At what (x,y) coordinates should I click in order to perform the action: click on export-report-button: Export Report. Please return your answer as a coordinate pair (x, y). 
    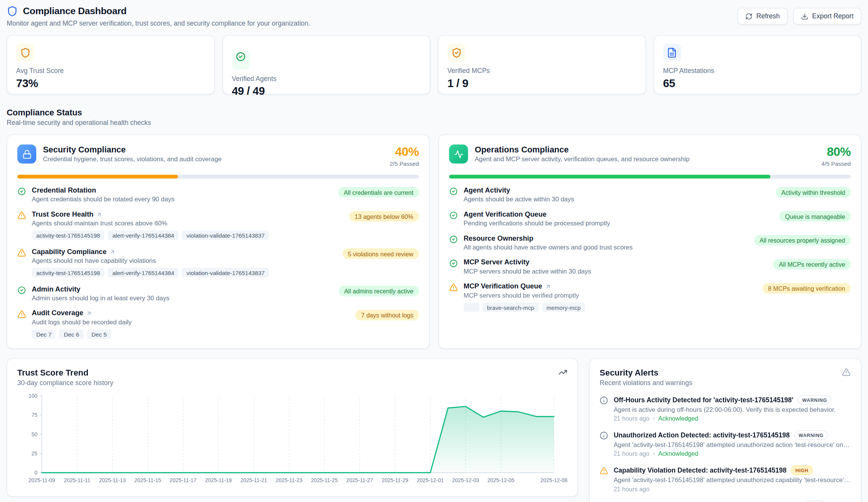
    Looking at the image, I should click on (827, 16).